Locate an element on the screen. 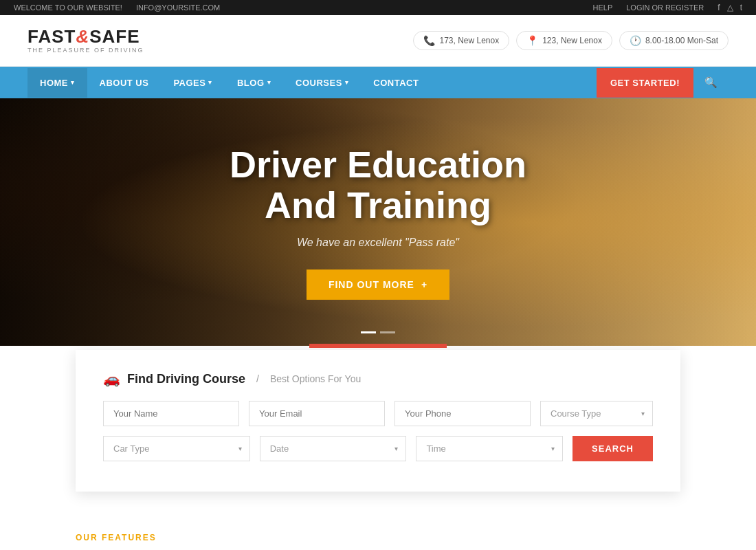 This screenshot has width=756, height=550. clock-icon: 🕐 is located at coordinates (635, 41).